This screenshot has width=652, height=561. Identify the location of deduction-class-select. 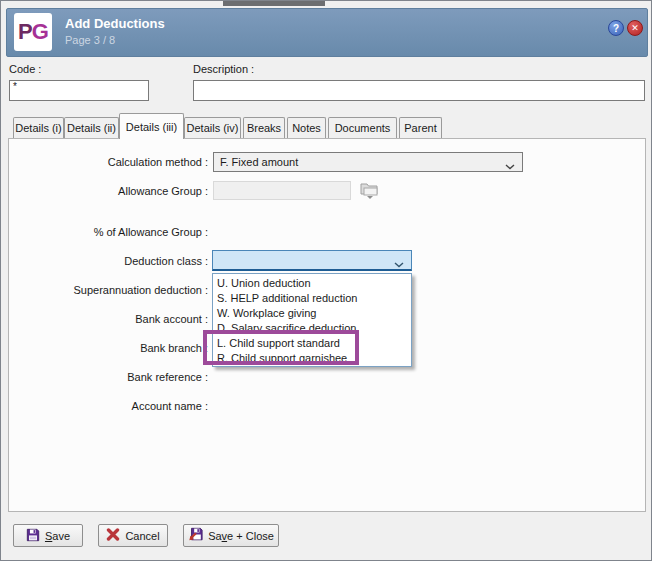
(312, 260).